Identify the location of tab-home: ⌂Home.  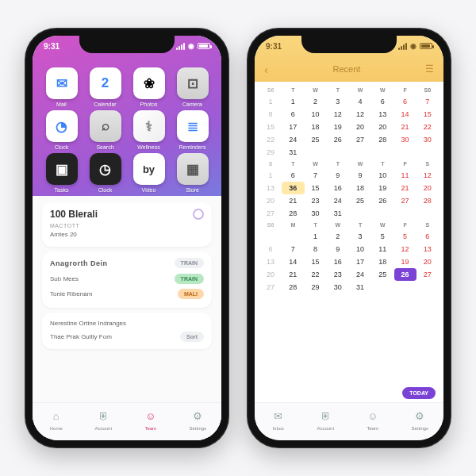
(56, 420).